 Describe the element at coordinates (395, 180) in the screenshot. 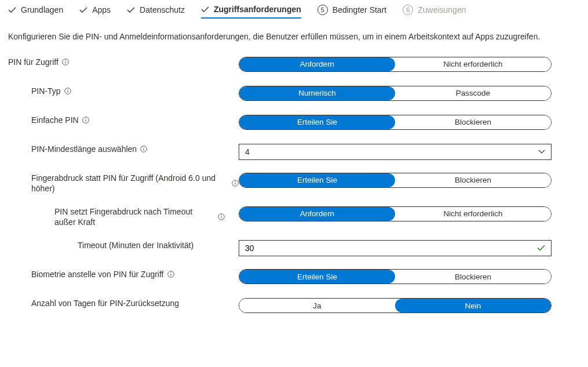

I see `toggle-fingerprint: Erteilen Sie Blockieren` at that location.